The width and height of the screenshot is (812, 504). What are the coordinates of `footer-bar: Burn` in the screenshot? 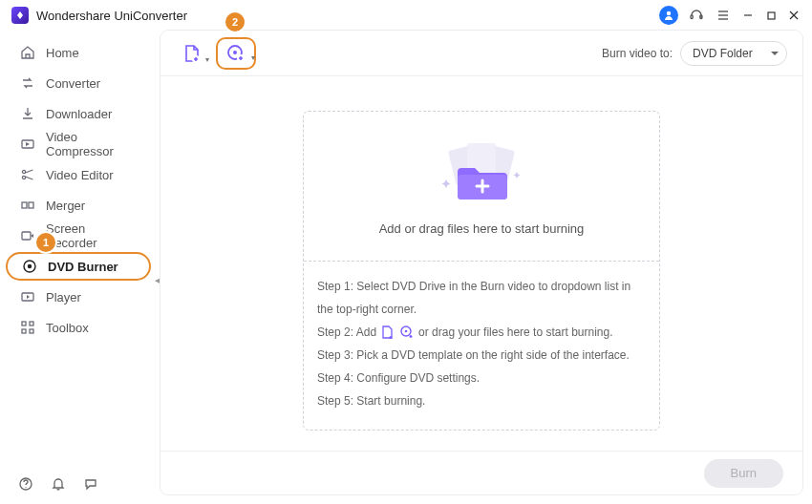 It's located at (481, 472).